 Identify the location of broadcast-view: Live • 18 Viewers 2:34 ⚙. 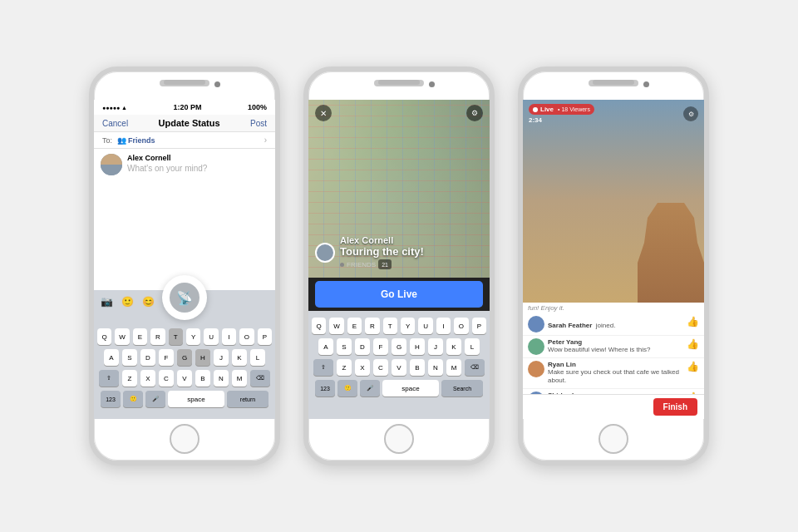
(613, 201).